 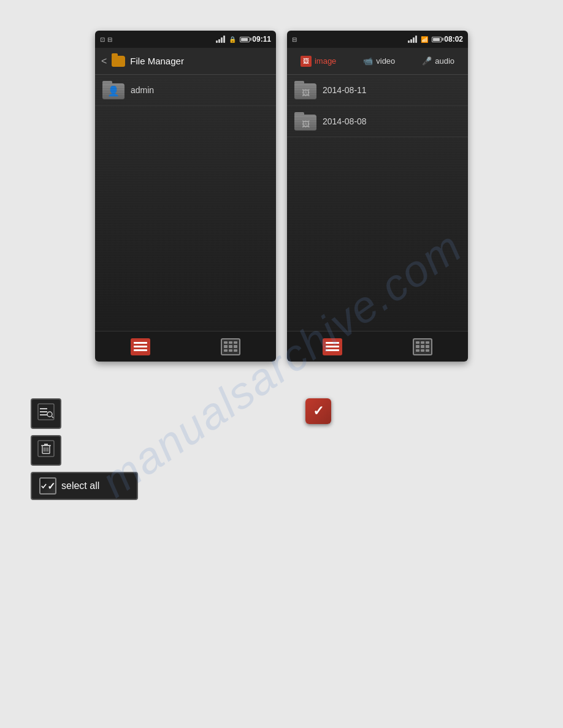 I want to click on status-time-left: 09:11, so click(x=261, y=39).